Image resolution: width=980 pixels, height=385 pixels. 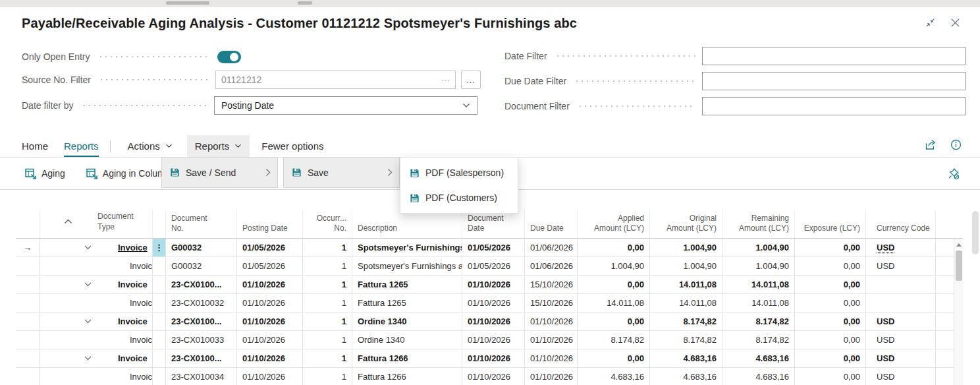 I want to click on table-row: Invoice23-CX01003201/10/20261Fattura 126…, so click(x=485, y=303).